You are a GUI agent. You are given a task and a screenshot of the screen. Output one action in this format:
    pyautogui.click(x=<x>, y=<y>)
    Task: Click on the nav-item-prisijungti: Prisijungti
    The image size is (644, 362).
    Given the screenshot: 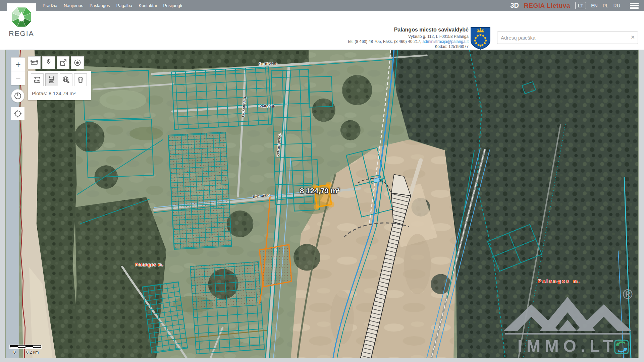 What is the action you would take?
    pyautogui.click(x=173, y=5)
    